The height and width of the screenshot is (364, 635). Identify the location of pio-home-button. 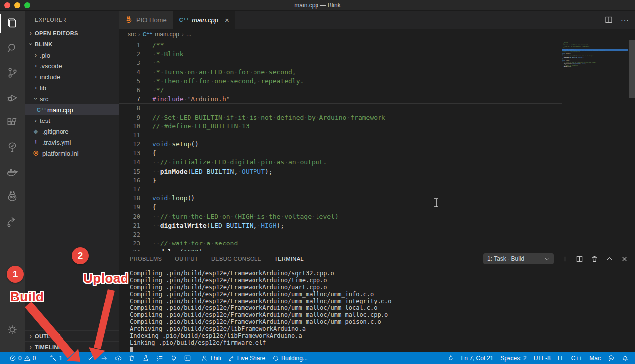
(76, 358).